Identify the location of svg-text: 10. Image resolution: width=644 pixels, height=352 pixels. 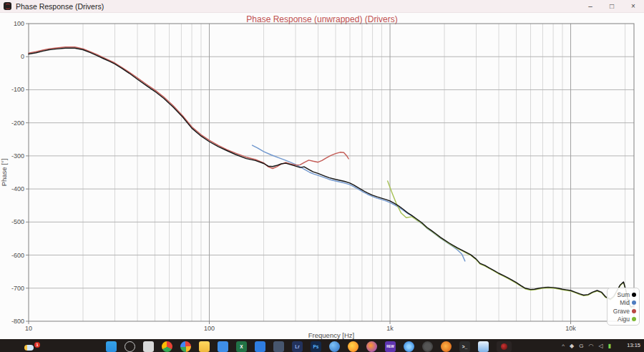
(29, 328).